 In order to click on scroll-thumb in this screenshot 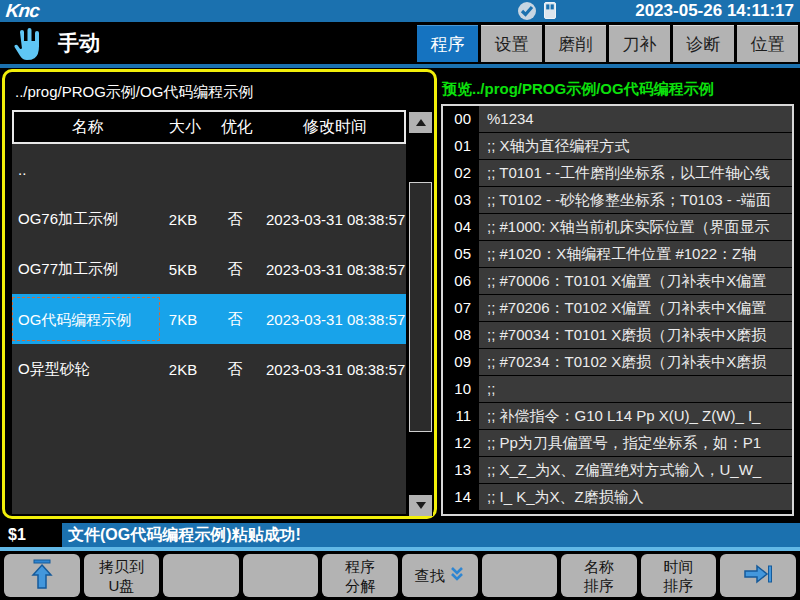, I will do `click(420, 307)`.